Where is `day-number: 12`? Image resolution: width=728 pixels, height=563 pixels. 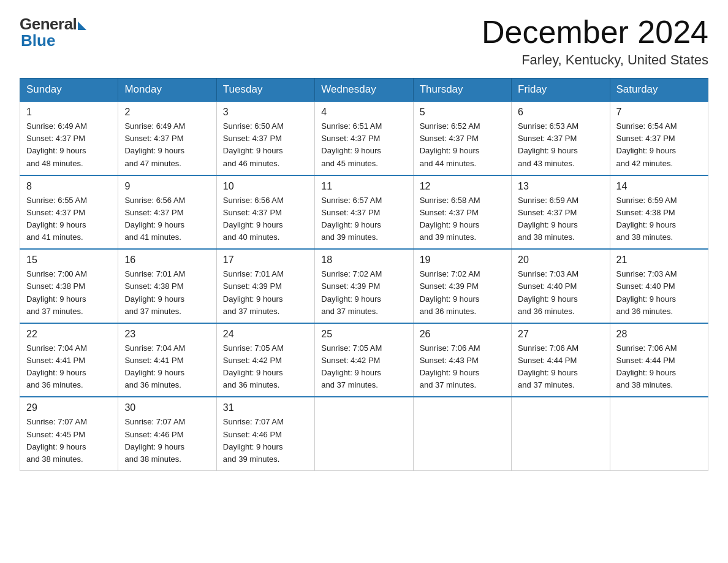 day-number: 12 is located at coordinates (462, 186).